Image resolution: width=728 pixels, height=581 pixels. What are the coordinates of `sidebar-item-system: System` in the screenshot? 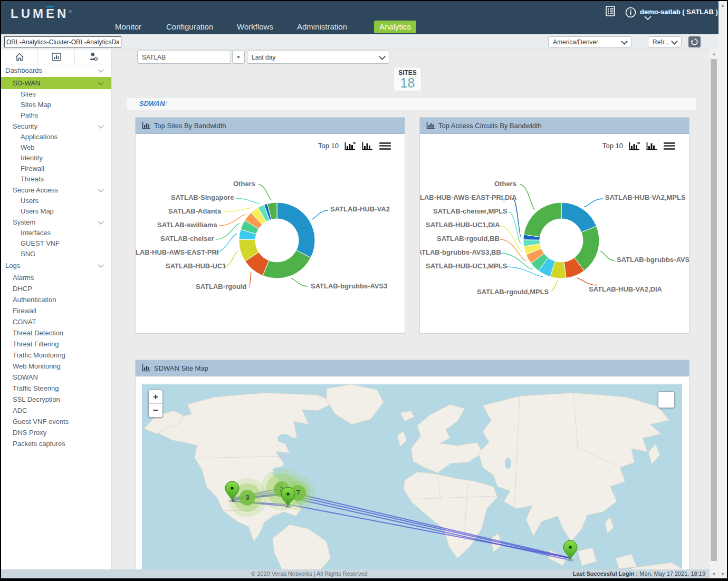 It's located at (56, 222).